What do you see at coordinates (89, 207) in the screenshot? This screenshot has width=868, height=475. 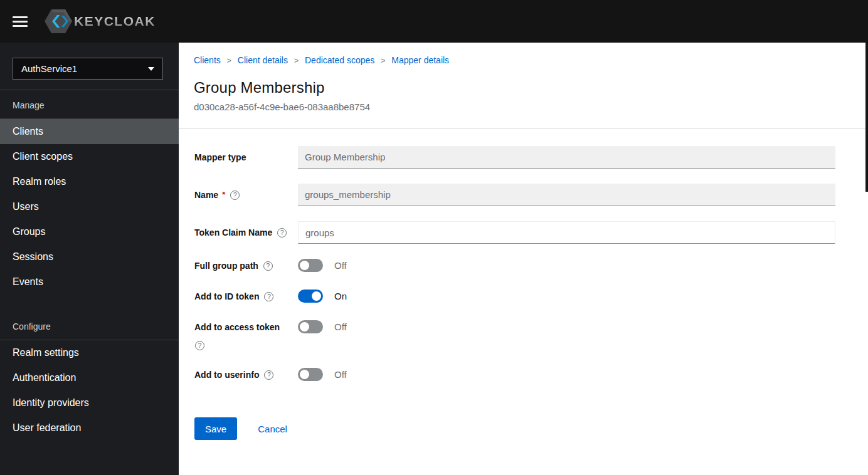 I see `sidebar-item-users: Users` at bounding box center [89, 207].